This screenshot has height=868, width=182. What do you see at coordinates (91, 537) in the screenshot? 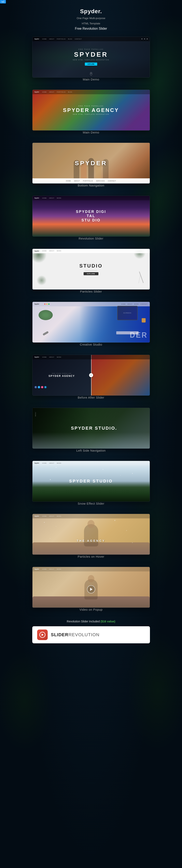
I see `demo-item-particles-hover: Spyder HOME ABOUT WORK THE AGENCY Partic…` at bounding box center [91, 537].